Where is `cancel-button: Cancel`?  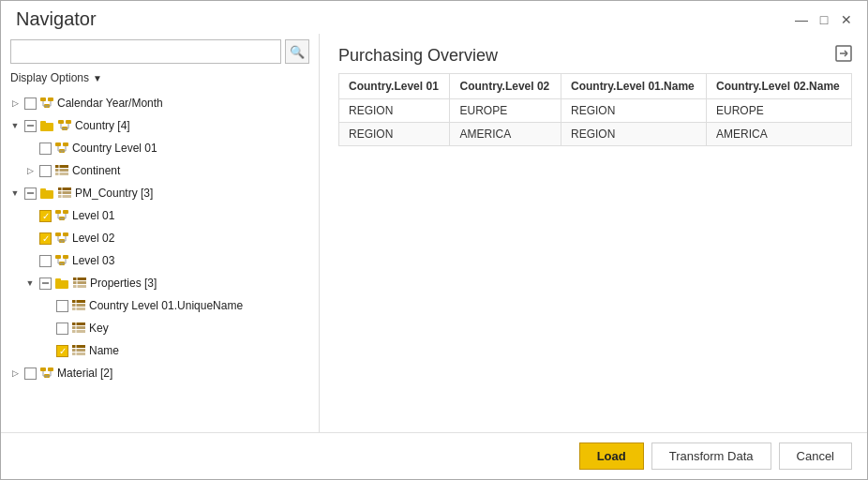 cancel-button: Cancel is located at coordinates (816, 456).